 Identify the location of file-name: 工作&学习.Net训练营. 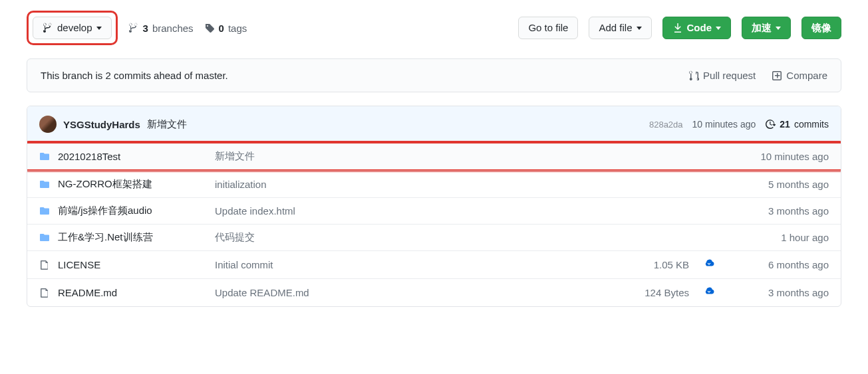
(105, 238).